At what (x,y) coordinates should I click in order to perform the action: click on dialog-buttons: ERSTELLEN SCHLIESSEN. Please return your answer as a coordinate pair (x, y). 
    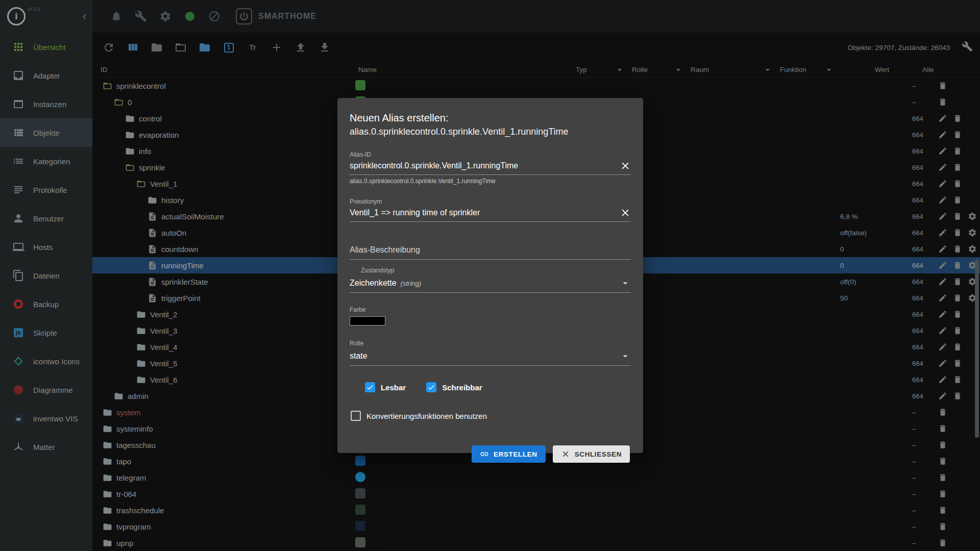
    Looking at the image, I should click on (490, 454).